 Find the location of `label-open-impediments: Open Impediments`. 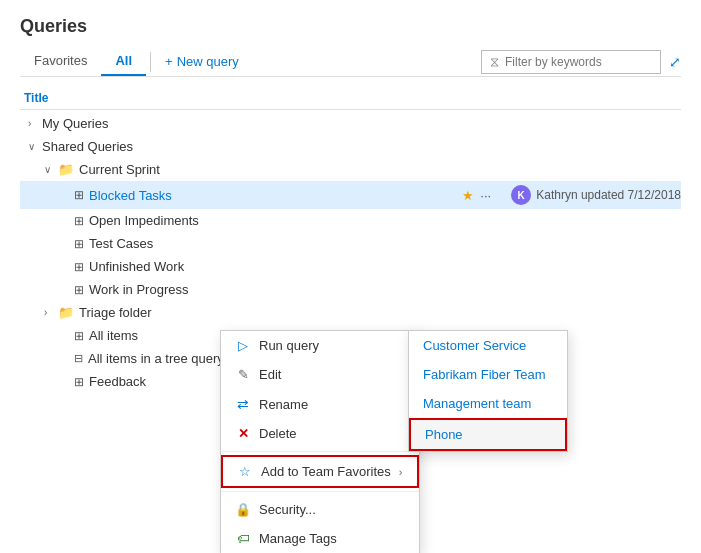

label-open-impediments: Open Impediments is located at coordinates (144, 220).